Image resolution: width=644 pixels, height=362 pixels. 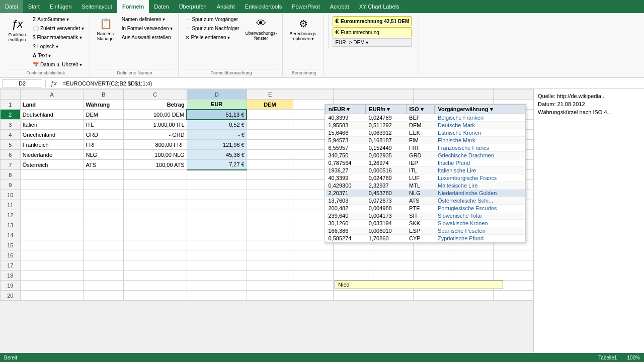 What do you see at coordinates (147, 37) in the screenshot?
I see `aus-auswahl-button: Aus Auswahl erstellen` at bounding box center [147, 37].